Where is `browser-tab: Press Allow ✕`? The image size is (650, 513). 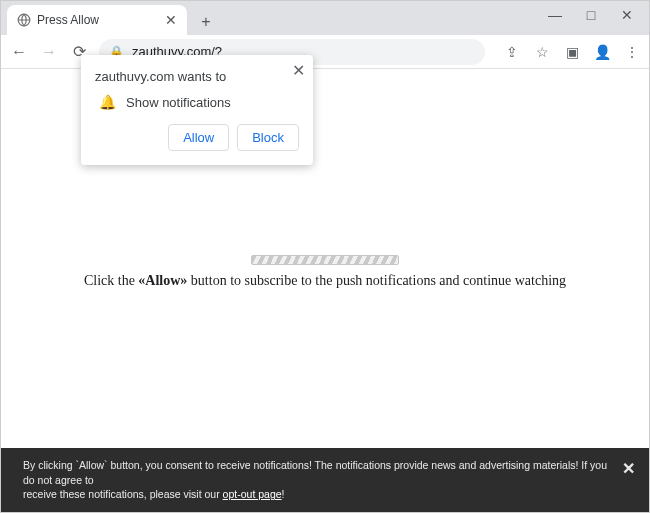
browser-tab: Press Allow ✕ is located at coordinates (97, 20).